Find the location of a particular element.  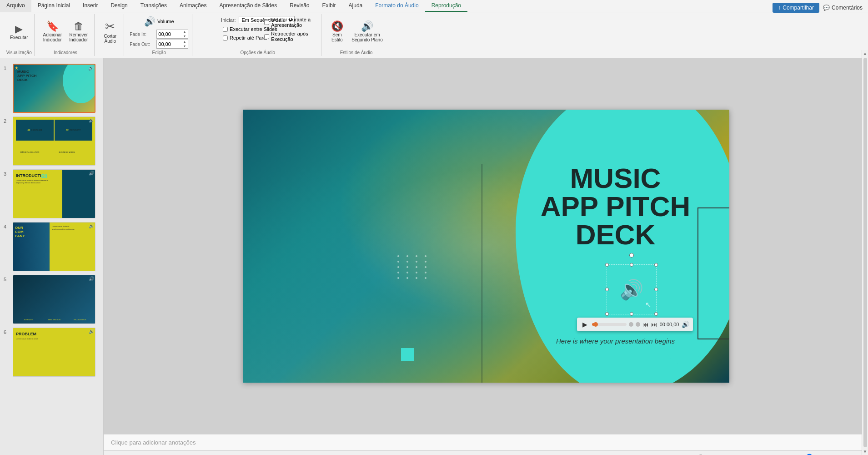

teal-blob-small is located at coordinates (684, 346).